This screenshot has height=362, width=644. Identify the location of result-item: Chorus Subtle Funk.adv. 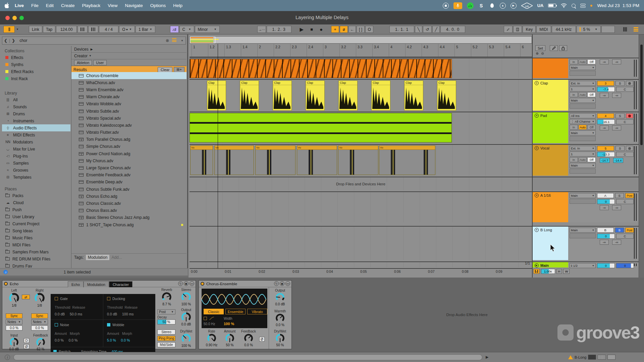
(129, 189).